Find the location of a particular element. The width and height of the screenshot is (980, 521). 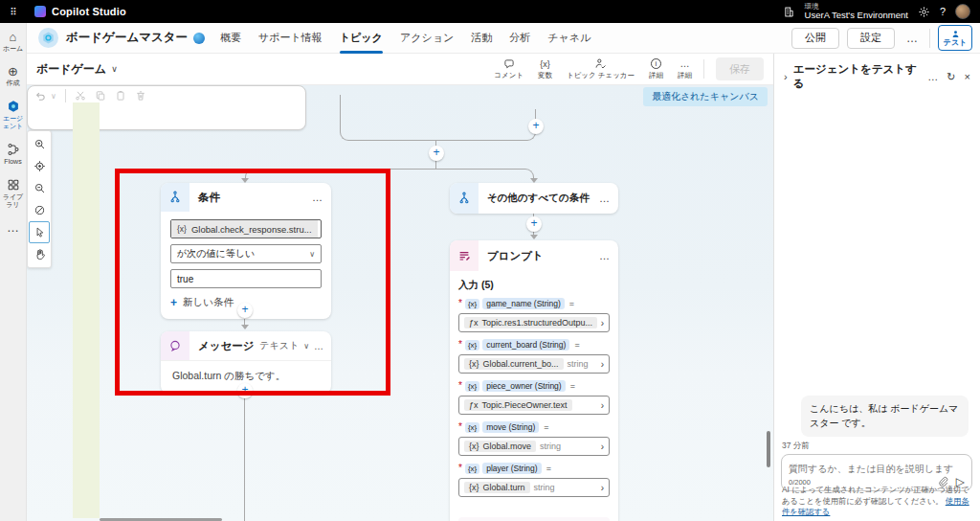

help-icon: ? is located at coordinates (943, 11).